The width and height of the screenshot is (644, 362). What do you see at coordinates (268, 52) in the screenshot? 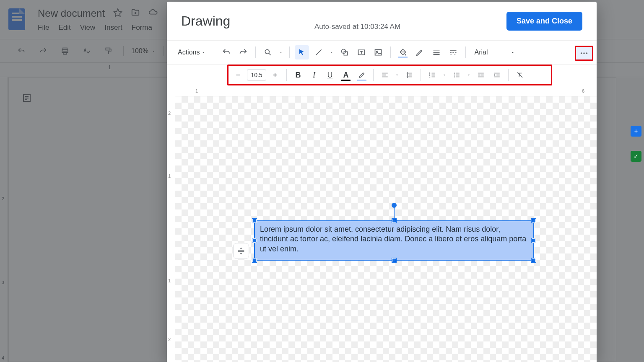
I see `zoom-button` at bounding box center [268, 52].